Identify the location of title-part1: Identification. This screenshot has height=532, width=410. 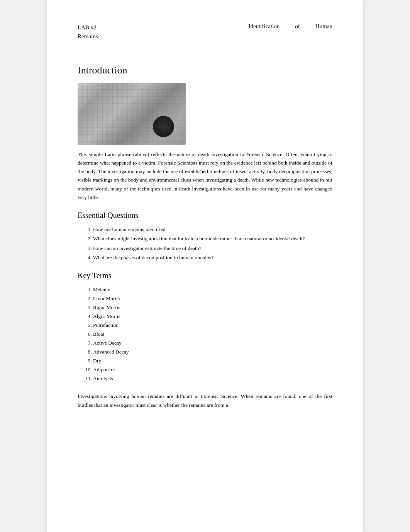
(264, 26).